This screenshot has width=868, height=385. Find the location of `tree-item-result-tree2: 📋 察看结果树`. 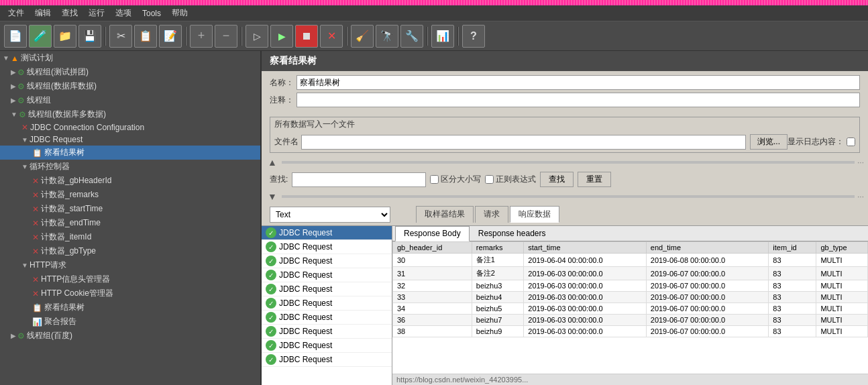

tree-item-result-tree2: 📋 察看结果树 is located at coordinates (130, 307).